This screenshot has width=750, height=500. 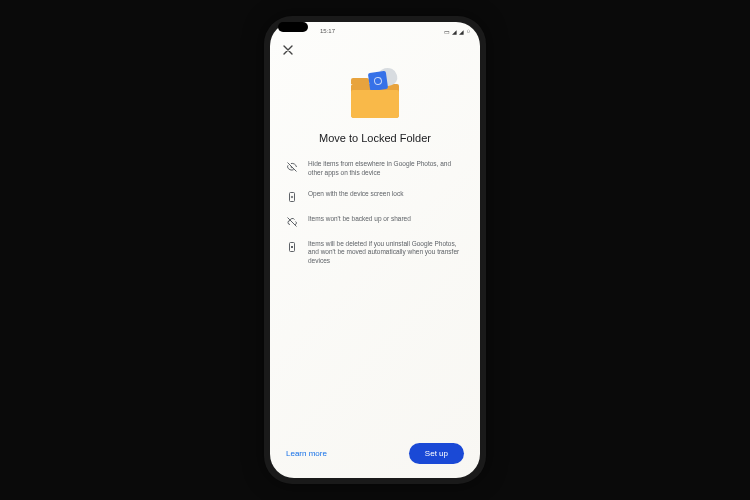 What do you see at coordinates (447, 32) in the screenshot?
I see `status-icon: ▭` at bounding box center [447, 32].